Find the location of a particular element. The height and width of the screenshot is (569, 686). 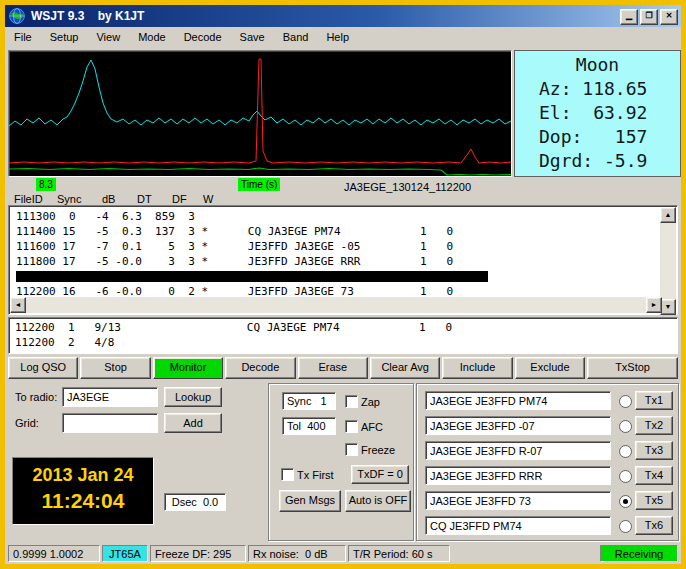

header-fileid: FileID is located at coordinates (28, 199).